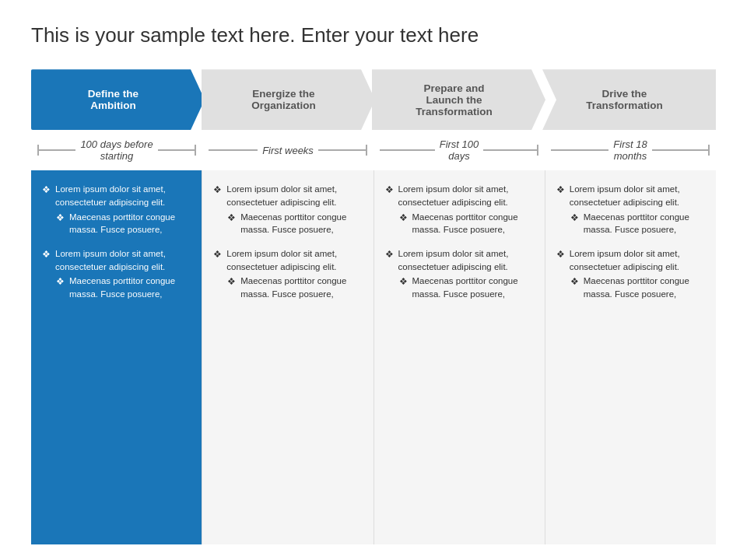 The image size is (747, 560). Describe the element at coordinates (114, 100) in the screenshot. I see `arrow-label-0: Define the Ambition` at that location.